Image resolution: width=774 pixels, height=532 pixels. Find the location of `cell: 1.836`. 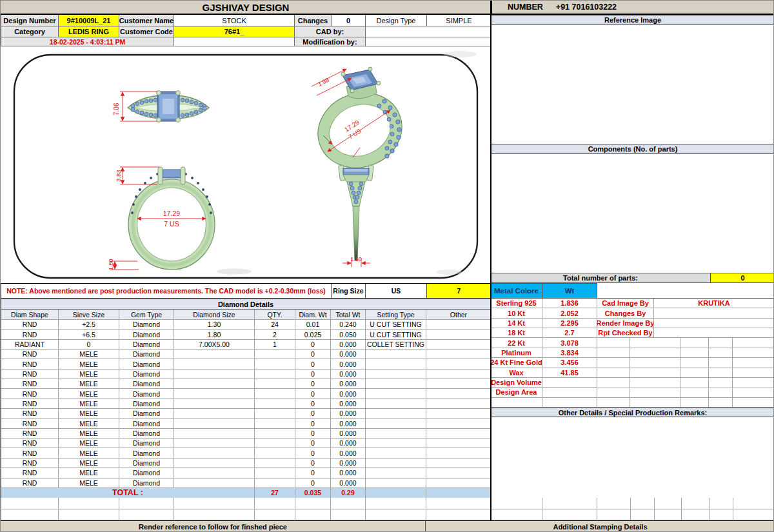

cell: 1.836 is located at coordinates (570, 303).